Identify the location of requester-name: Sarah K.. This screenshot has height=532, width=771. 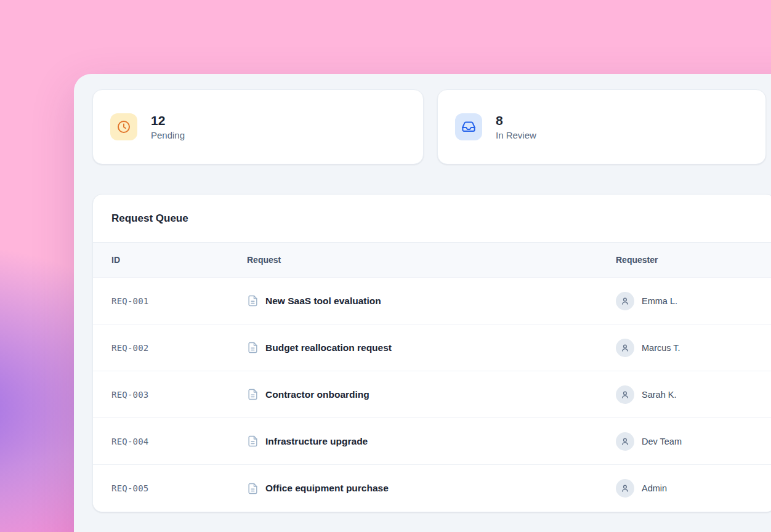
(659, 395).